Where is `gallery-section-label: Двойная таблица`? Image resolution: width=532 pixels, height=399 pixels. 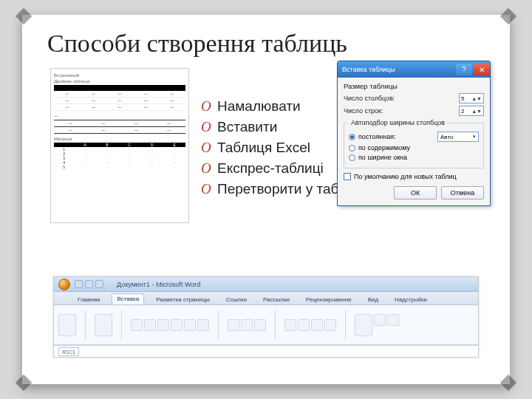 gallery-section-label: Двойная таблица is located at coordinates (120, 81).